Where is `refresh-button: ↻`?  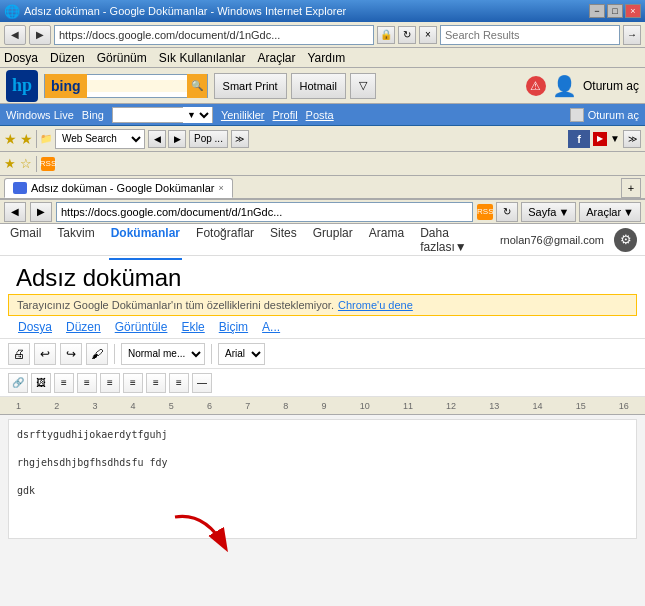 refresh-button: ↻ is located at coordinates (407, 35).